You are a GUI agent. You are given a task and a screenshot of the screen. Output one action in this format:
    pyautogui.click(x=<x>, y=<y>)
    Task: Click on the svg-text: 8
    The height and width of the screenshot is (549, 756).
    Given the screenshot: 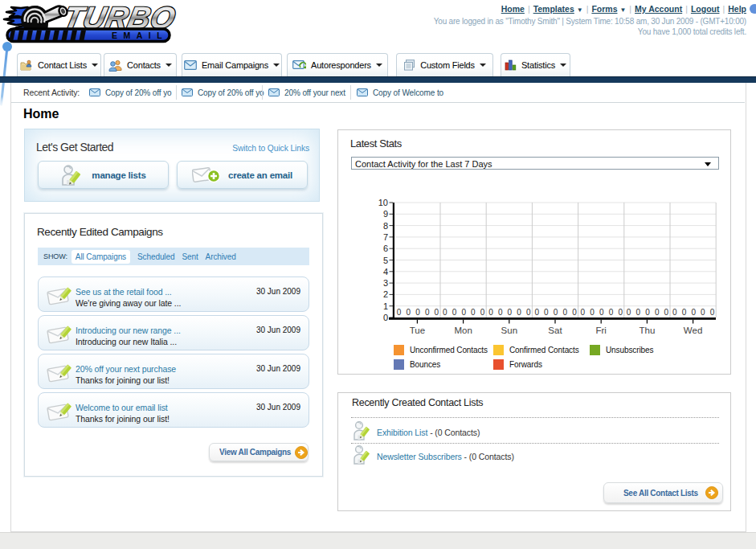 What is the action you would take?
    pyautogui.click(x=386, y=226)
    